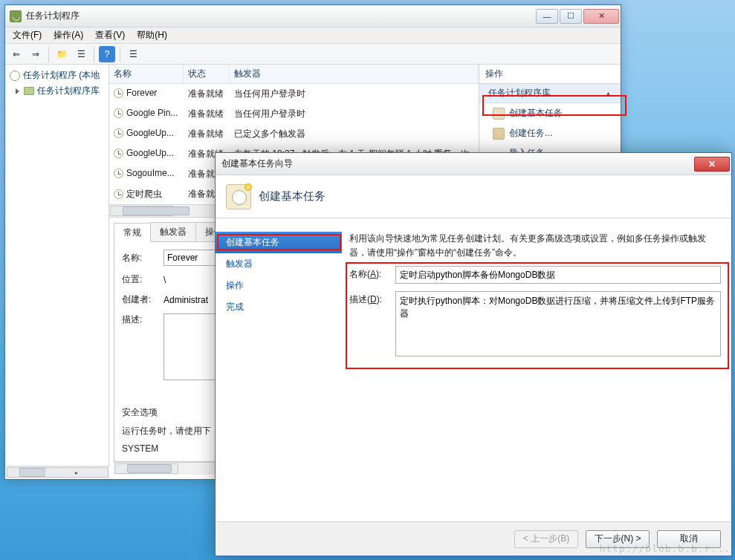 This screenshot has height=560, width=735. What do you see at coordinates (16, 54) in the screenshot?
I see `back-icon: ⇐` at bounding box center [16, 54].